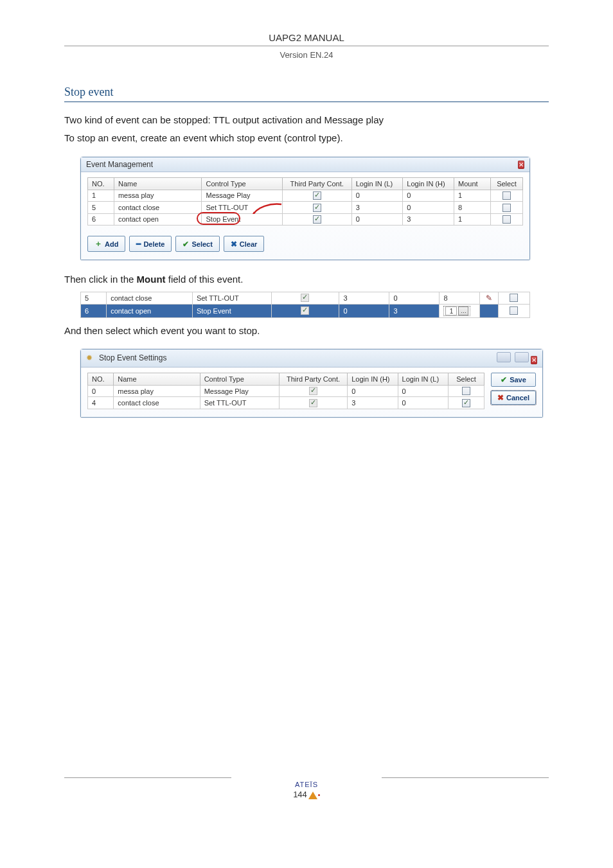  Describe the element at coordinates (522, 357) in the screenshot. I see `maximize-icon` at that location.